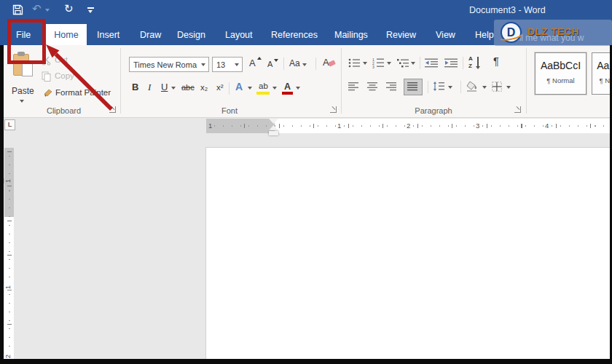 The width and height of the screenshot is (612, 364). Describe the element at coordinates (561, 74) in the screenshot. I see `style-normal: AaBbCcI ¶ Normal` at that location.